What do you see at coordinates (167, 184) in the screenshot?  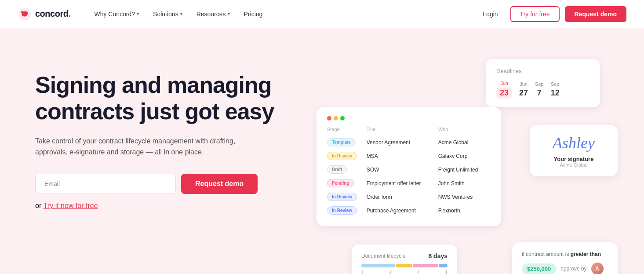 I see `hero-form: Request demo` at bounding box center [167, 184].